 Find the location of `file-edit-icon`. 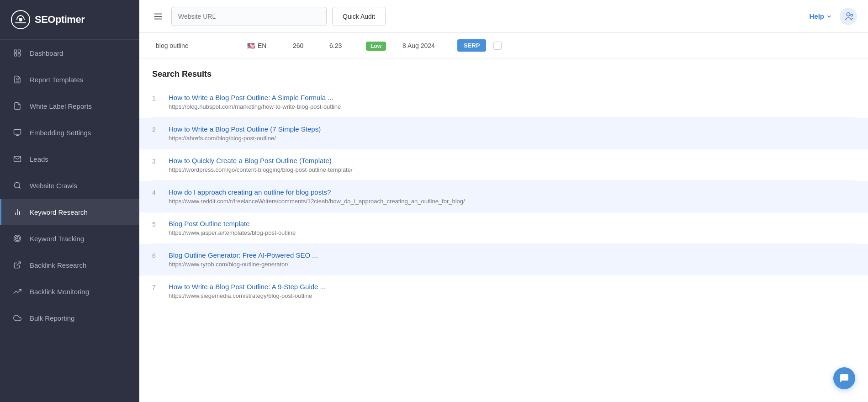

file-edit-icon is located at coordinates (17, 79).